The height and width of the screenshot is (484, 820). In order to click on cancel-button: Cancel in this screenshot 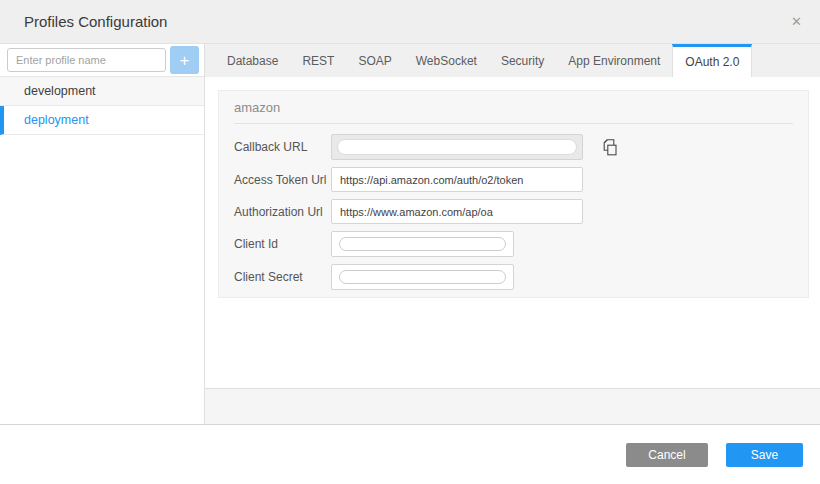, I will do `click(667, 455)`.